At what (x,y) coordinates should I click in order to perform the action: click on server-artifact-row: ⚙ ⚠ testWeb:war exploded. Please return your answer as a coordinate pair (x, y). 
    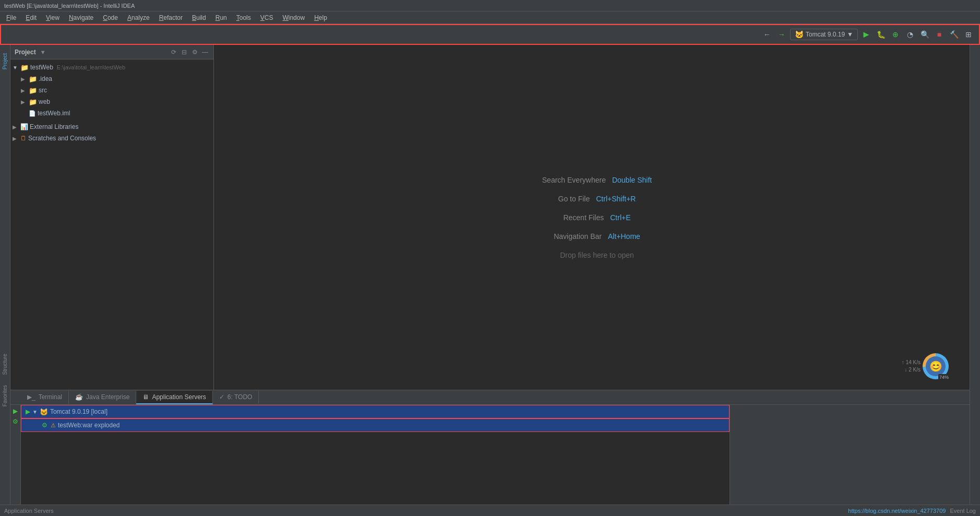
    Looking at the image, I should click on (375, 425).